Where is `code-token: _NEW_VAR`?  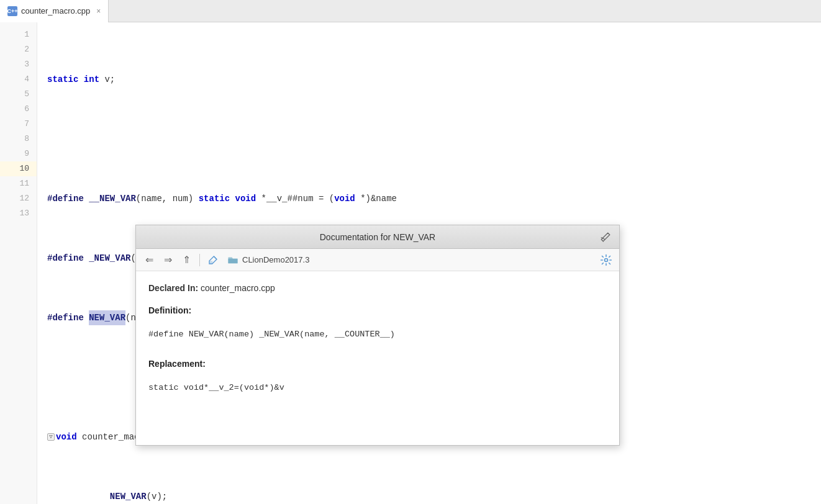
code-token: _NEW_VAR is located at coordinates (109, 258).